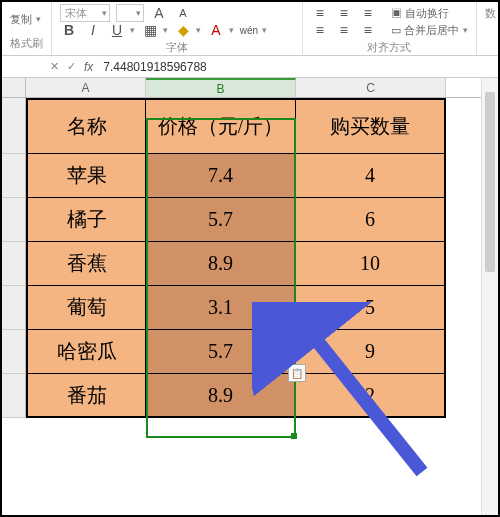 This screenshot has height=517, width=500. What do you see at coordinates (488, 28) in the screenshot?
I see `ribbon-number-group: 数` at bounding box center [488, 28].